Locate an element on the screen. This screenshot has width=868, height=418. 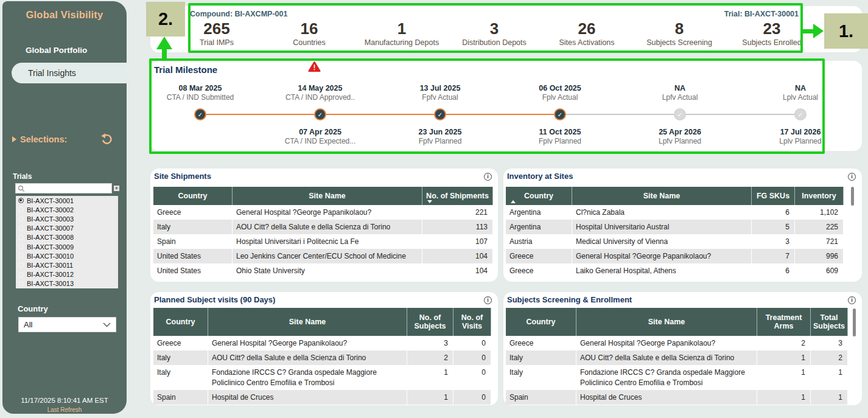
chevron-right-icon is located at coordinates (15, 139).